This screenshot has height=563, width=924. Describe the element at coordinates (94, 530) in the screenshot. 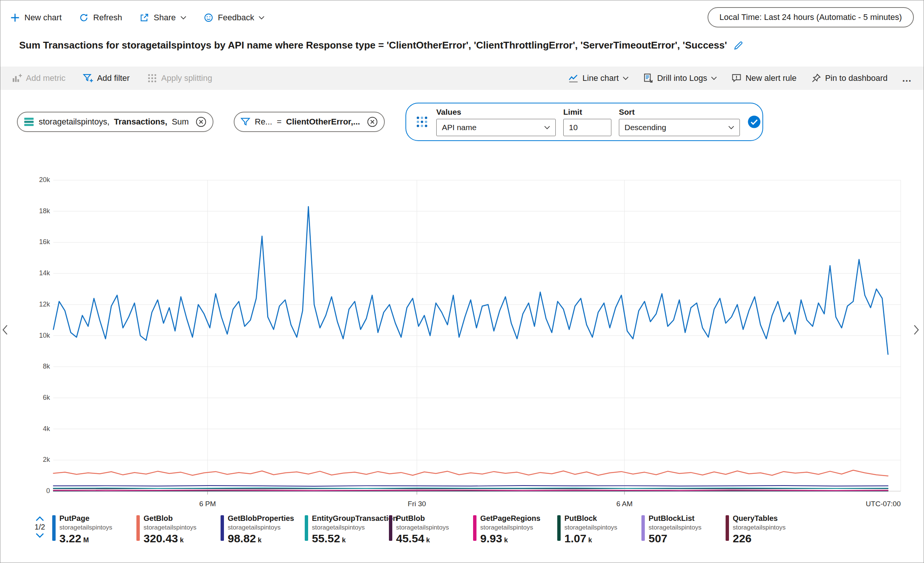

I see `legend-item: PutPage storagetailspintoys 3.22 M` at that location.